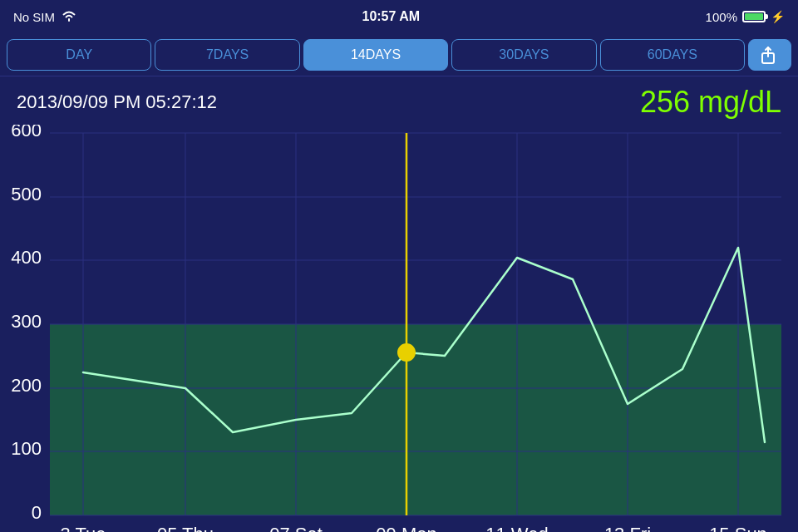  Describe the element at coordinates (711, 102) in the screenshot. I see `glucose-value: 256 mg/dL` at that location.